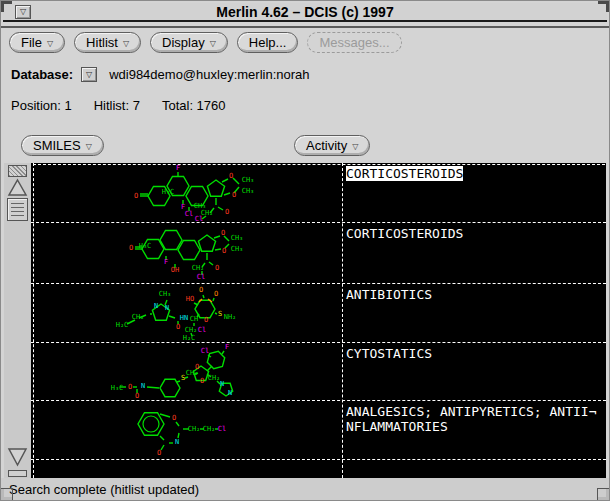 The height and width of the screenshot is (501, 610). Describe the element at coordinates (89, 74) in the screenshot. I see `database-dropdown-button: ▽` at that location.